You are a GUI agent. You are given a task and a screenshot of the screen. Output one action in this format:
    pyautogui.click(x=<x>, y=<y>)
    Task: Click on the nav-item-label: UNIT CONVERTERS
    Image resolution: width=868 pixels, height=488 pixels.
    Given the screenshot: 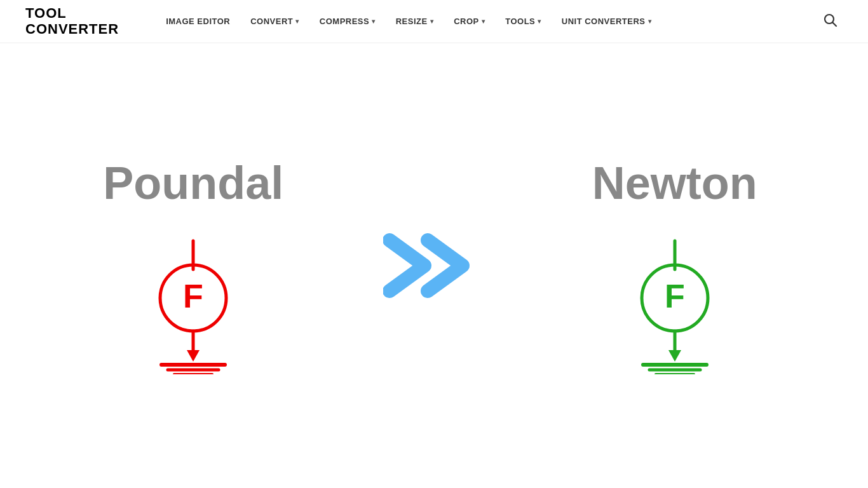 What is the action you would take?
    pyautogui.click(x=604, y=22)
    